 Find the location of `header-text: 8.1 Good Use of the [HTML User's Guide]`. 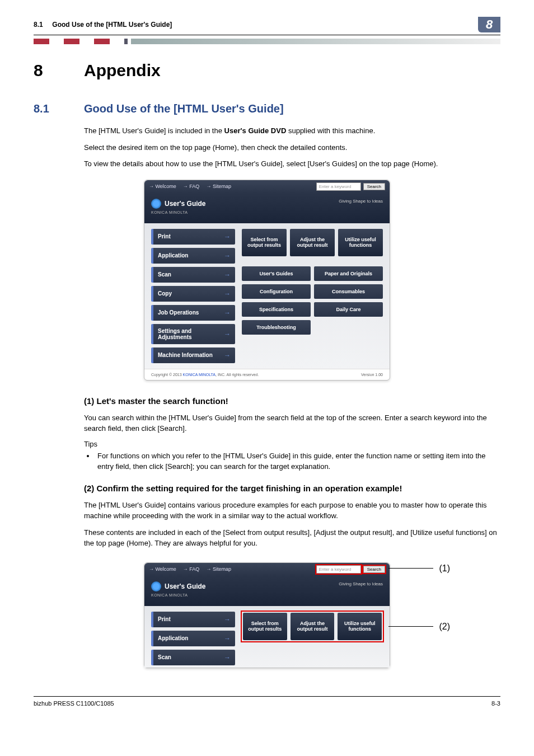

header-text: 8.1 Good Use of the [HTML User's Guide] is located at coordinates (256, 25).